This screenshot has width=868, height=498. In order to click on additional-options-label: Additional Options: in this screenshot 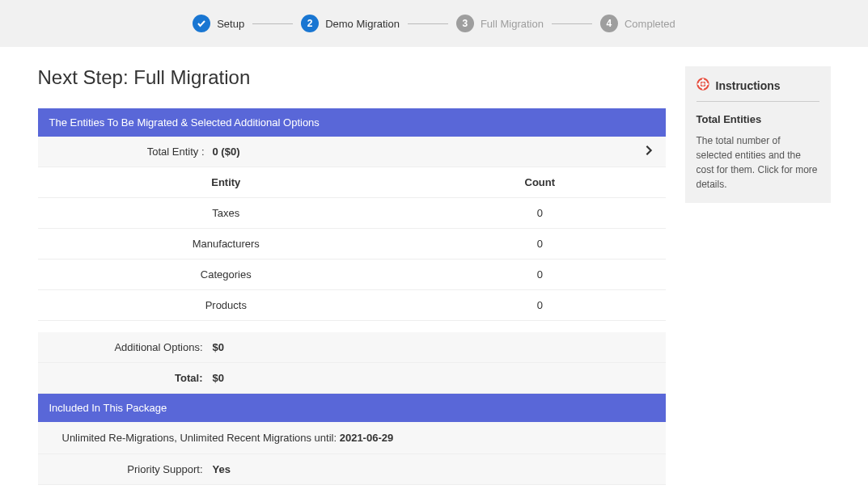, I will do `click(132, 348)`.